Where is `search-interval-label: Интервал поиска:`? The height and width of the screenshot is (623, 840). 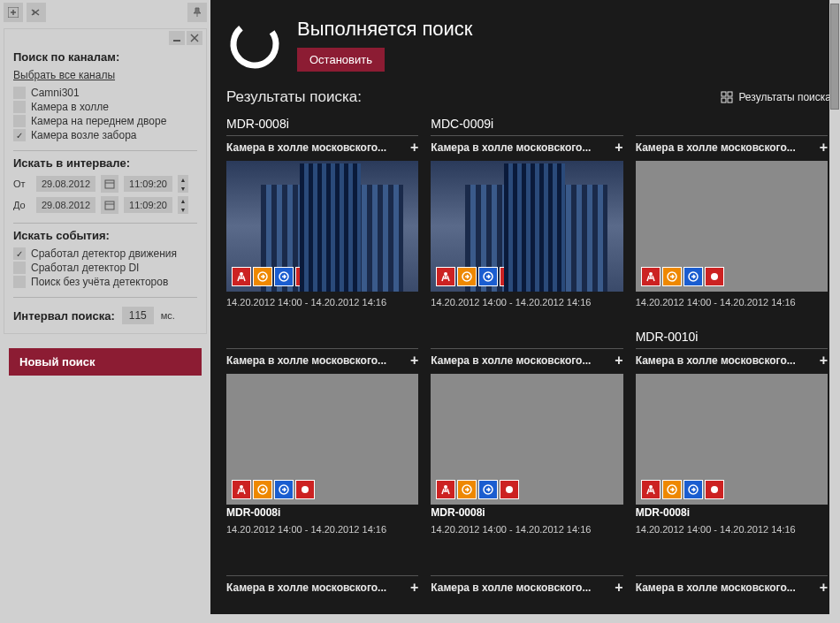 search-interval-label: Интервал поиска: is located at coordinates (64, 316).